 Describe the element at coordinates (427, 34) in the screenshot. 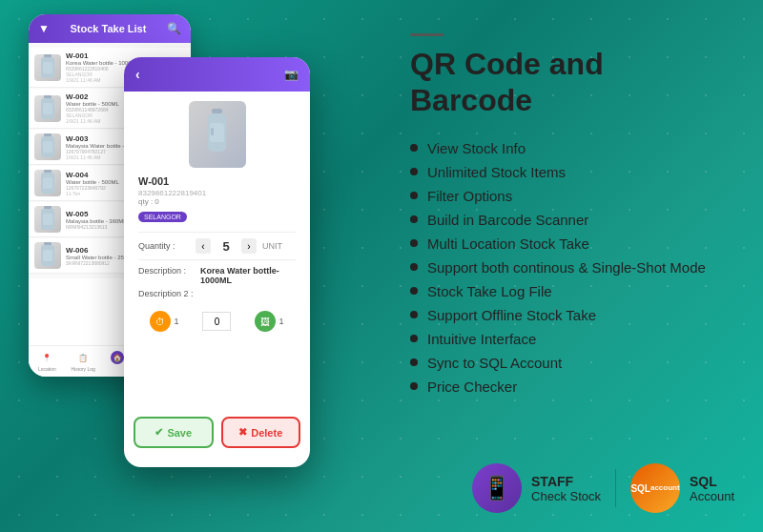

I see `section-line` at that location.